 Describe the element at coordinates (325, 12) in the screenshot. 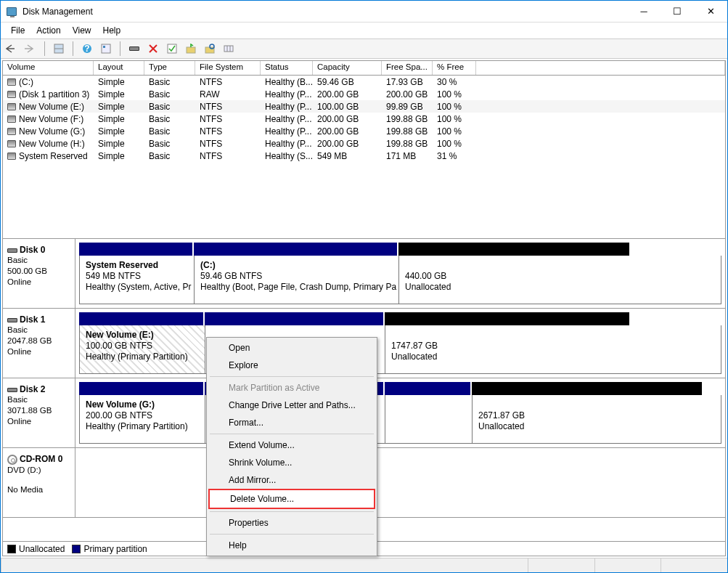

I see `window-title: Disk Management` at that location.